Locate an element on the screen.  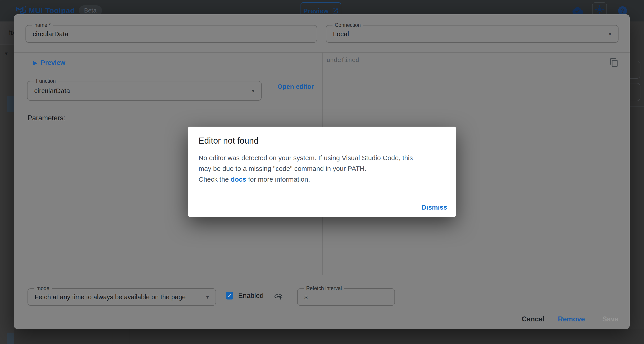
modal-body-line1: No editor was detected on your system. I… is located at coordinates (306, 158).